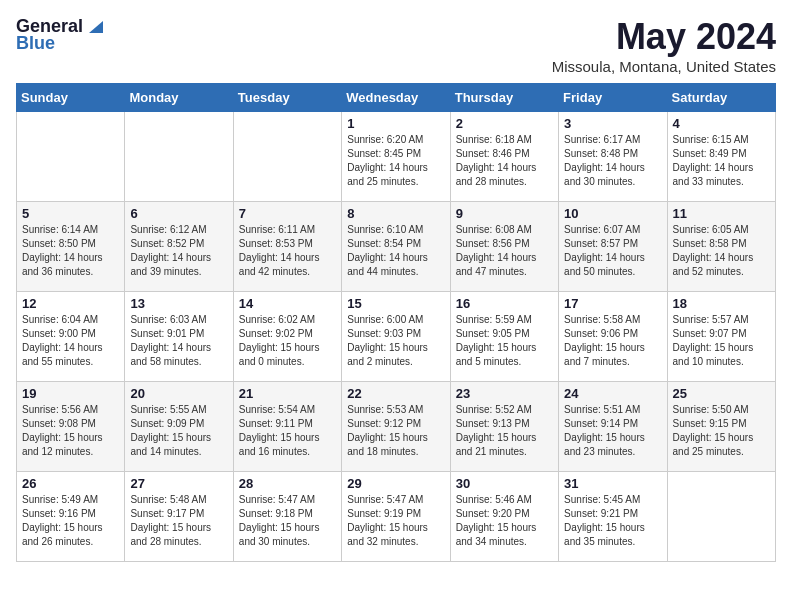 The height and width of the screenshot is (612, 792). What do you see at coordinates (276, 244) in the screenshot?
I see `sunset-text: Sunset: 8:53 PM` at bounding box center [276, 244].